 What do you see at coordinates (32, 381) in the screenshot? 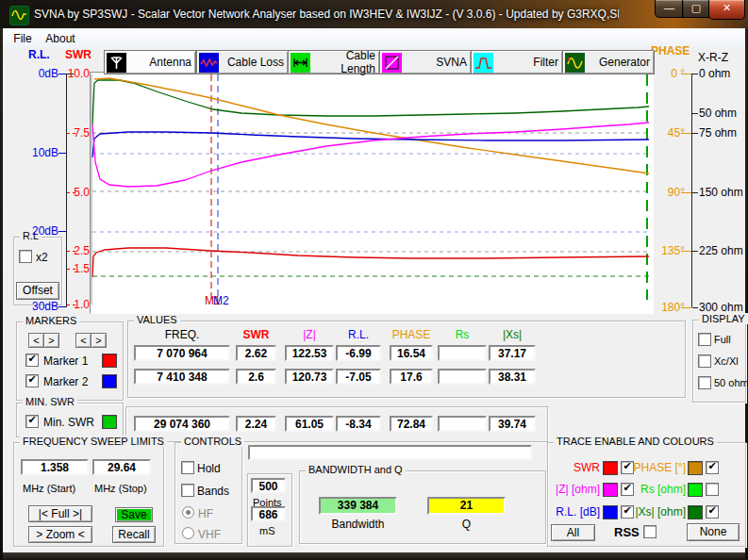
I see `marker-2-checkbox` at bounding box center [32, 381].